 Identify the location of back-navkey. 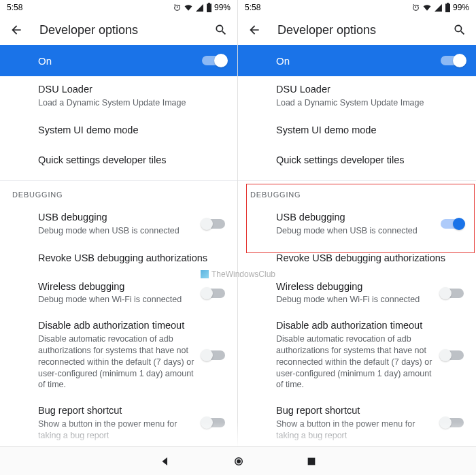
(165, 461).